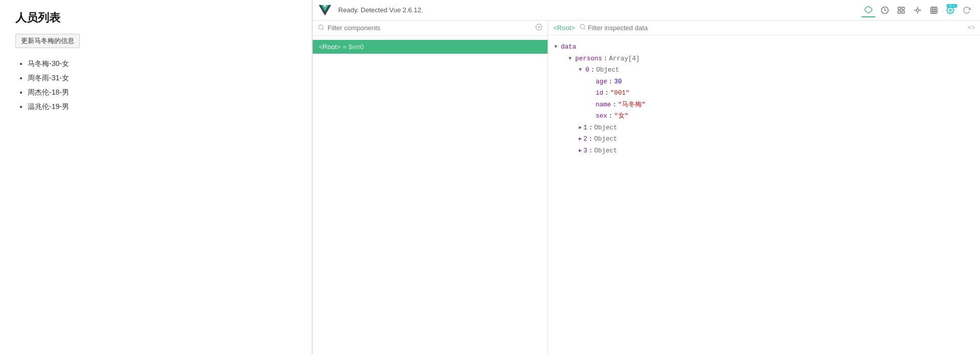 The height and width of the screenshot is (354, 980). I want to click on settings-icon-btn, so click(950, 10).